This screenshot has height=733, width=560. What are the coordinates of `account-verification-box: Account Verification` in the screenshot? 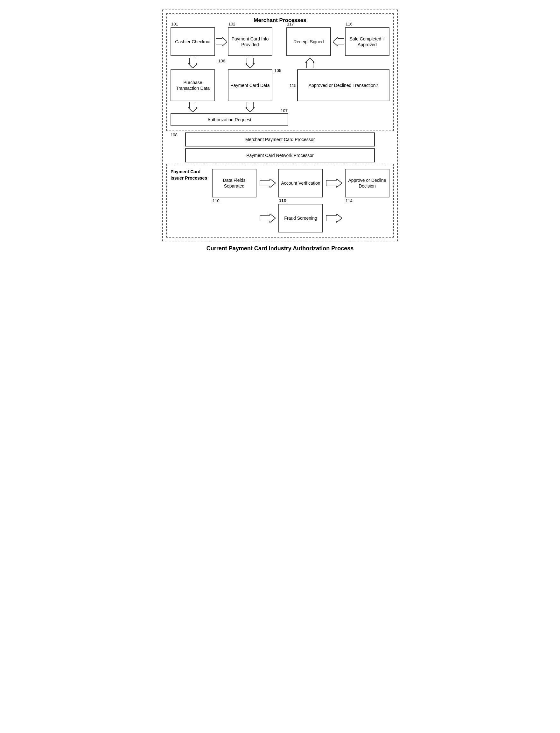 It's located at (301, 183).